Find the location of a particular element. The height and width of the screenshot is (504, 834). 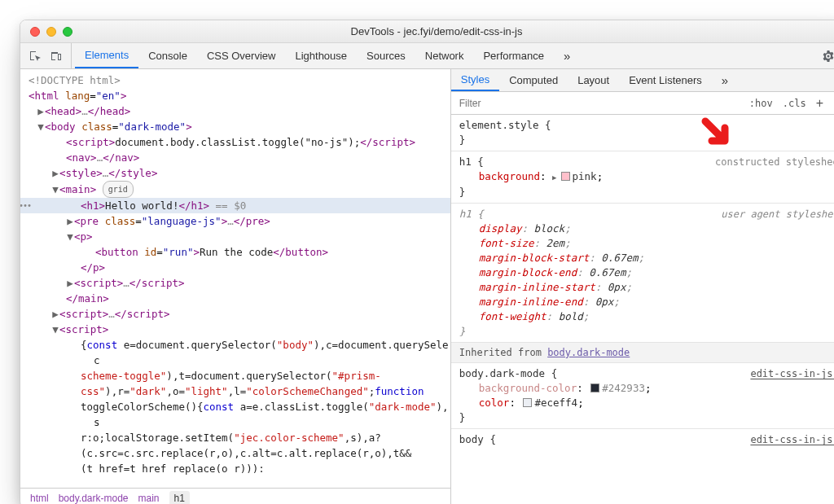

rule-element-style: element.style { } is located at coordinates (643, 134).